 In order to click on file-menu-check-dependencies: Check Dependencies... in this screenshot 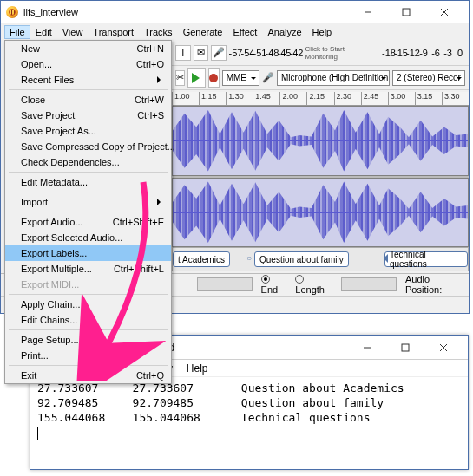, I will do `click(89, 162)`.